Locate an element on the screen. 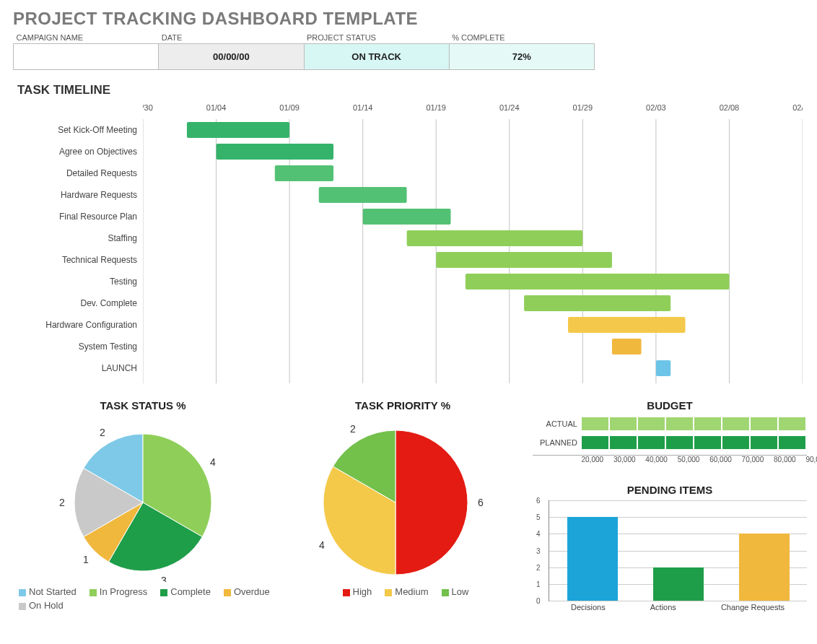 This screenshot has height=644, width=817. budget-row: ACTUAL is located at coordinates (670, 424).